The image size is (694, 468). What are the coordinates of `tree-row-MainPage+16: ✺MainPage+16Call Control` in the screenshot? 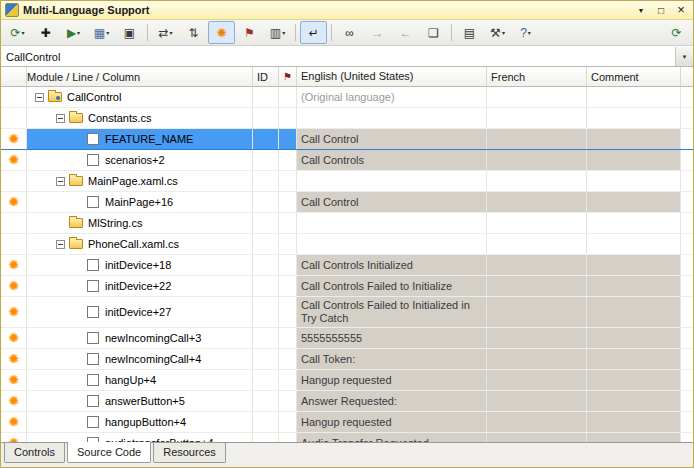 It's located at (347, 202).